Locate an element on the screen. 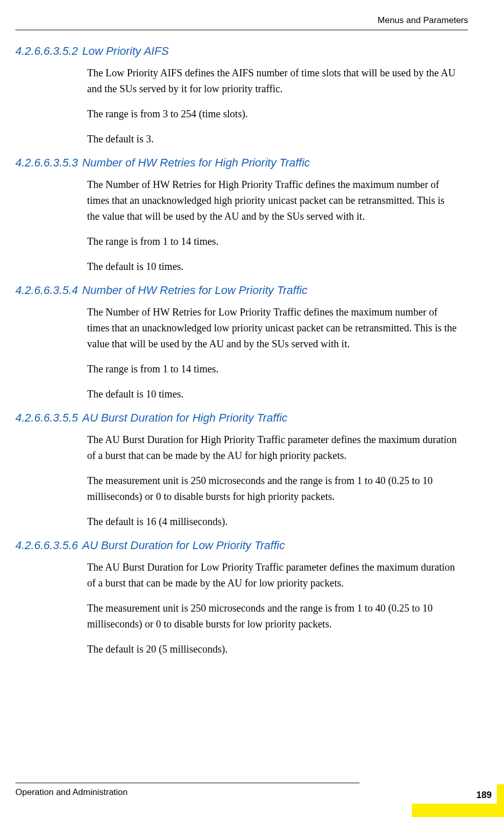 This screenshot has height=817, width=504. section-content: The Number of HW Retries for High Priori… is located at coordinates (272, 225).